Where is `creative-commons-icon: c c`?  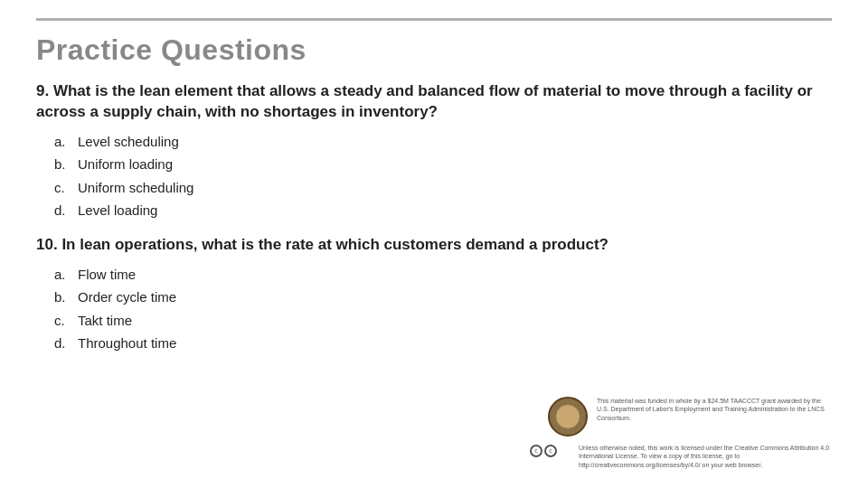 creative-commons-icon: c c is located at coordinates (550, 451).